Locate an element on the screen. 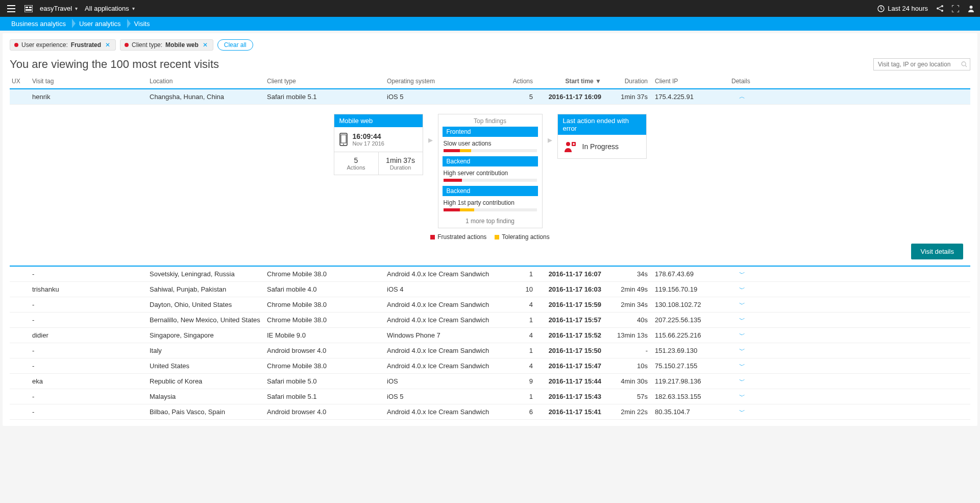 Image resolution: width=980 pixels, height=503 pixels. table-row: - Dayton, Ohio, United States Chrome Mob… is located at coordinates (490, 305).